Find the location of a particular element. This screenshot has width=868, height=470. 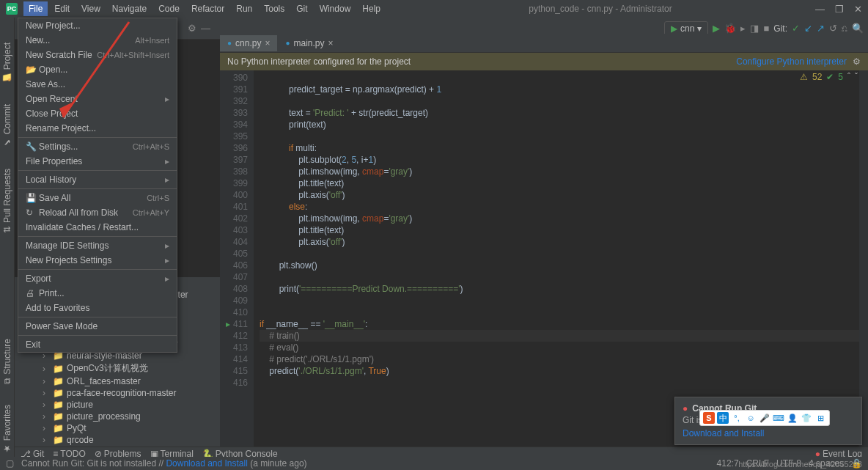

settings-icon: ⚙ is located at coordinates (192, 28).